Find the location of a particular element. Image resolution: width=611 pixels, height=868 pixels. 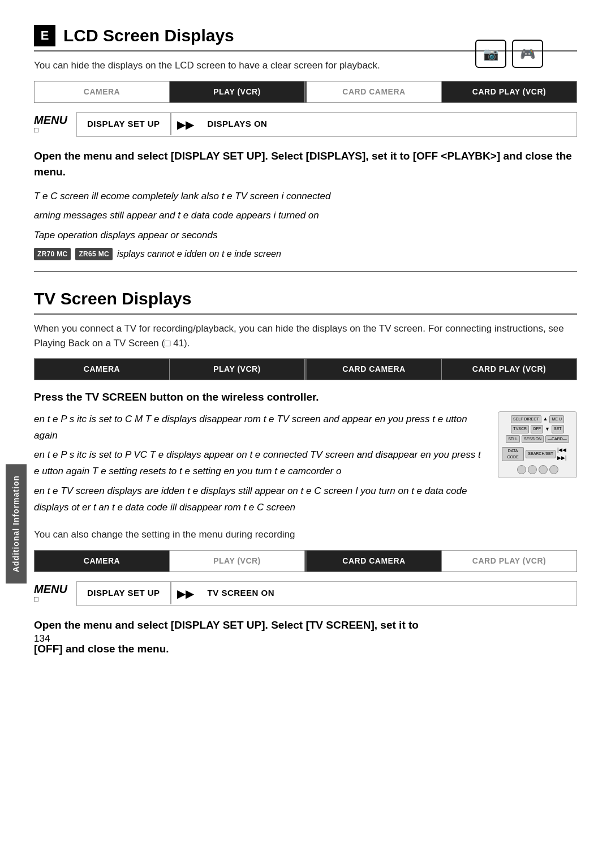

remote-search-btn: SEARCH/SET is located at coordinates (541, 454).